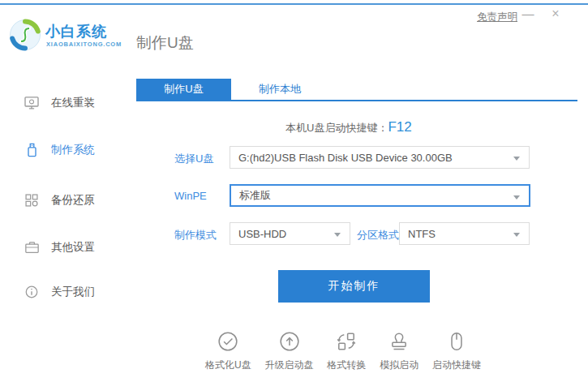  What do you see at coordinates (399, 352) in the screenshot?
I see `tool-simulate-boot: 模拟启动` at bounding box center [399, 352].